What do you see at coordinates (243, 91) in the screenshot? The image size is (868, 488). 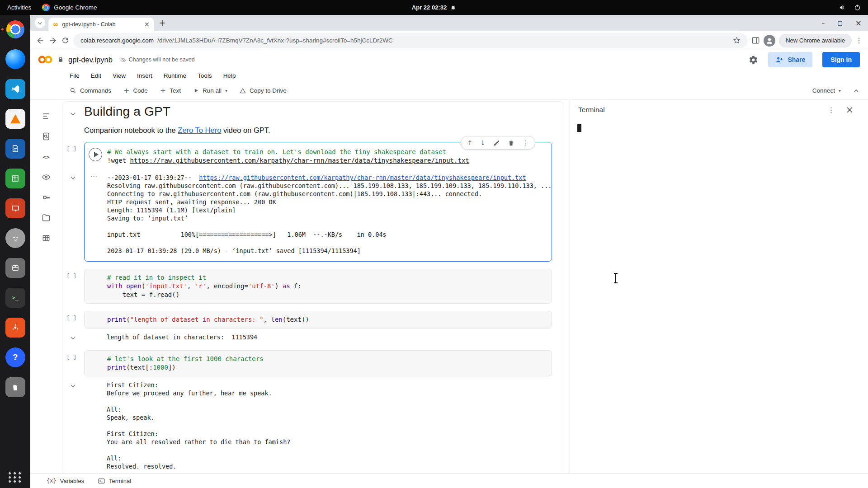 I see `drive-icon` at bounding box center [243, 91].